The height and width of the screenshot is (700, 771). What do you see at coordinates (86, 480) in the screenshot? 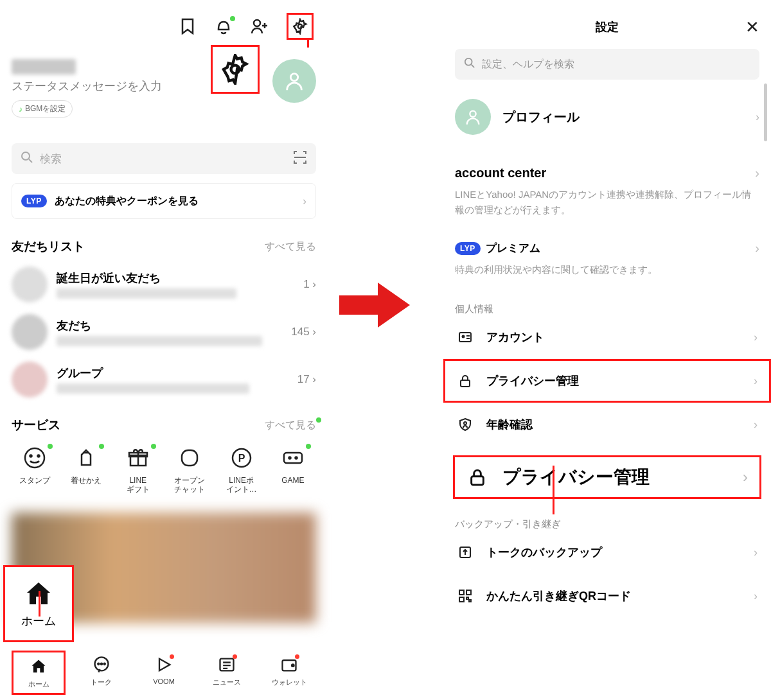
I see `service-label: 着せかえ` at bounding box center [86, 480].